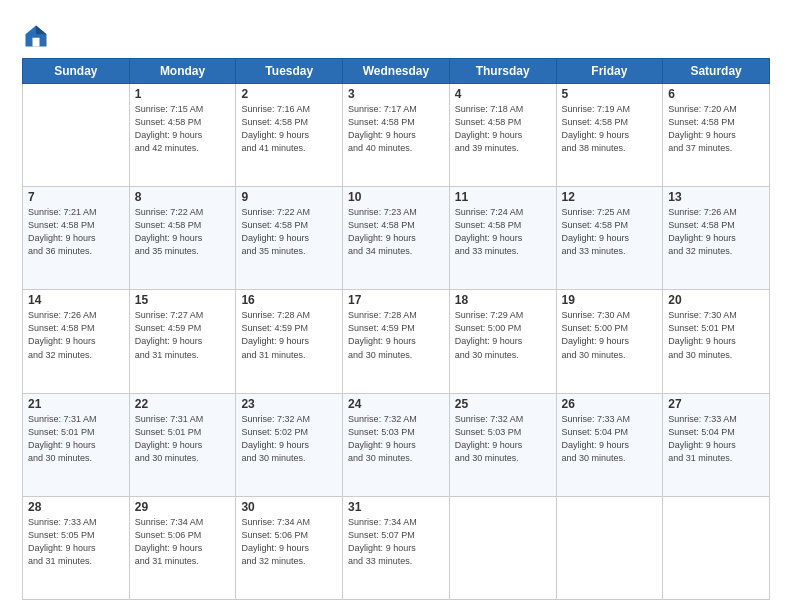 The height and width of the screenshot is (612, 792). Describe the element at coordinates (502, 444) in the screenshot. I see `calendar-cell: 25Sunrise: 7:32 AMSunset: 5:03 PMDayligh…` at that location.